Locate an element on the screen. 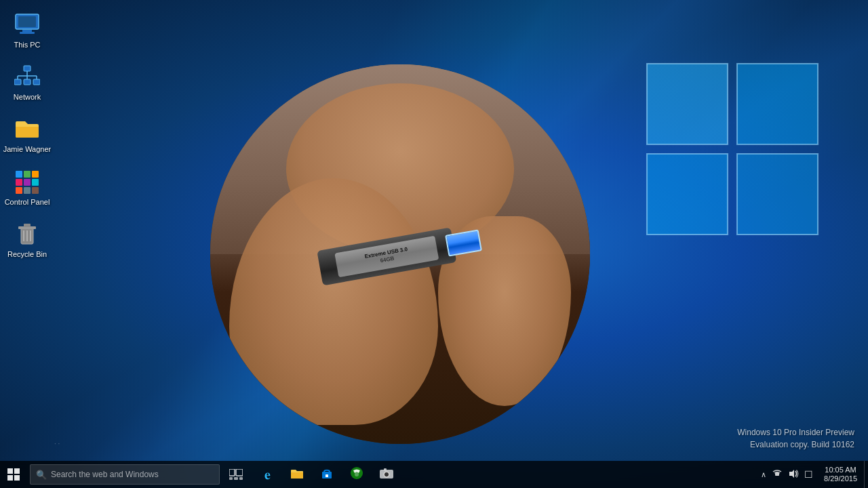  jamie-wagner-label: Jamie Wagner is located at coordinates (27, 149).